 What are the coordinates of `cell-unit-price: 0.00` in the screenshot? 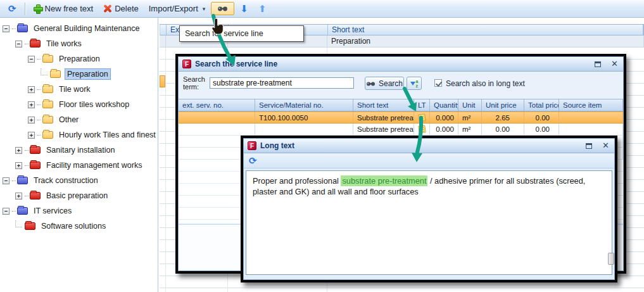 It's located at (503, 129).